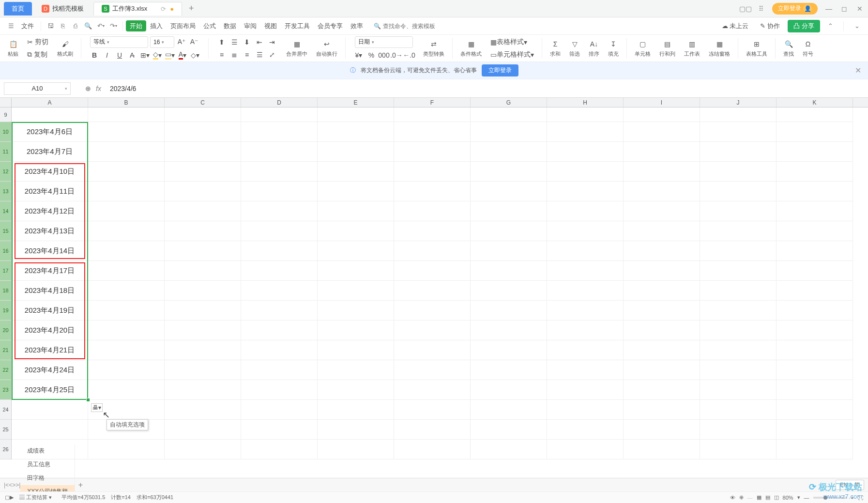 This screenshot has width=868, height=503. What do you see at coordinates (777, 498) in the screenshot?
I see `view-pagebreak-icon: ◫` at bounding box center [777, 498].